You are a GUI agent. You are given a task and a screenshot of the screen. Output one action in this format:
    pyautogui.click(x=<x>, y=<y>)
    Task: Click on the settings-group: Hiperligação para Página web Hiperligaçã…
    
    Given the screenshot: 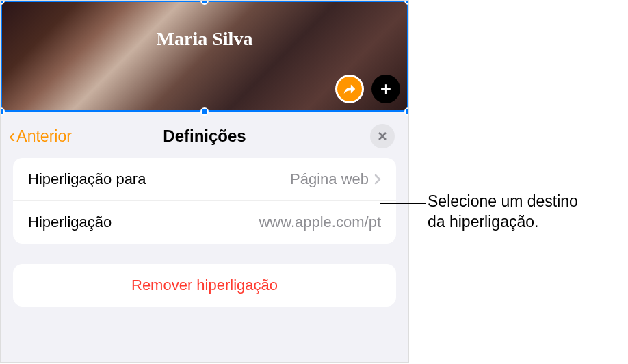 What is the action you would take?
    pyautogui.click(x=205, y=201)
    